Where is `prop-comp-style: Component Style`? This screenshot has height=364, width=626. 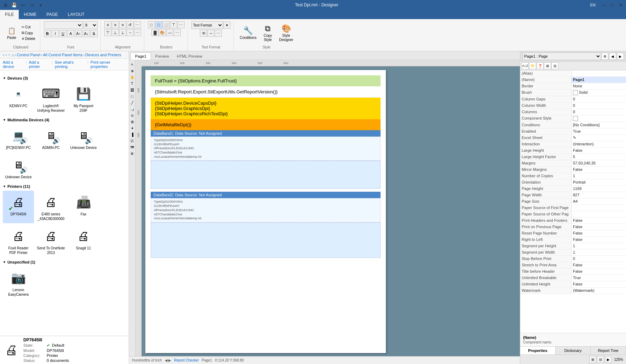
prop-comp-style: Component Style is located at coordinates (573, 119).